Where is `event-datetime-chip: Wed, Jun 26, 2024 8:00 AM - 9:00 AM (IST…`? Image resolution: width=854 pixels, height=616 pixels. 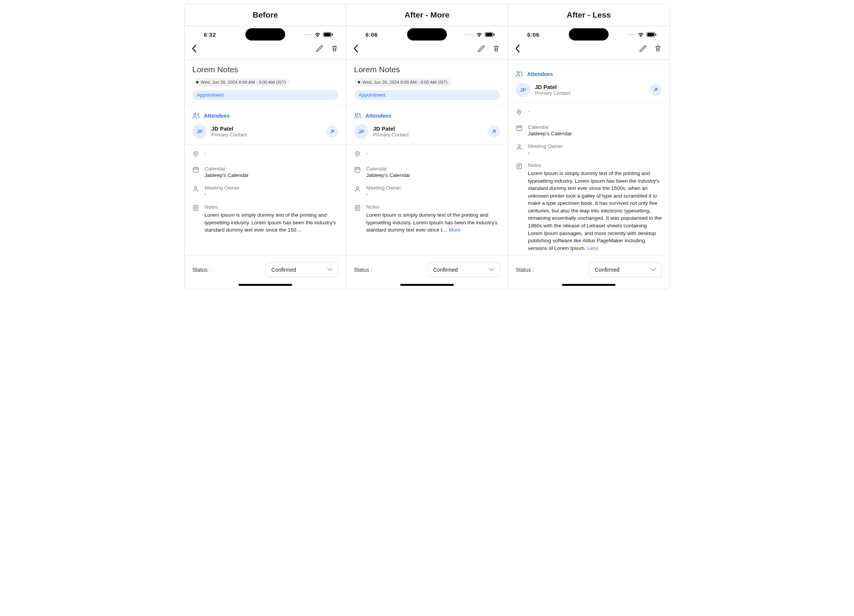 event-datetime-chip: Wed, Jun 26, 2024 8:00 AM - 9:00 AM (IST… is located at coordinates (241, 82).